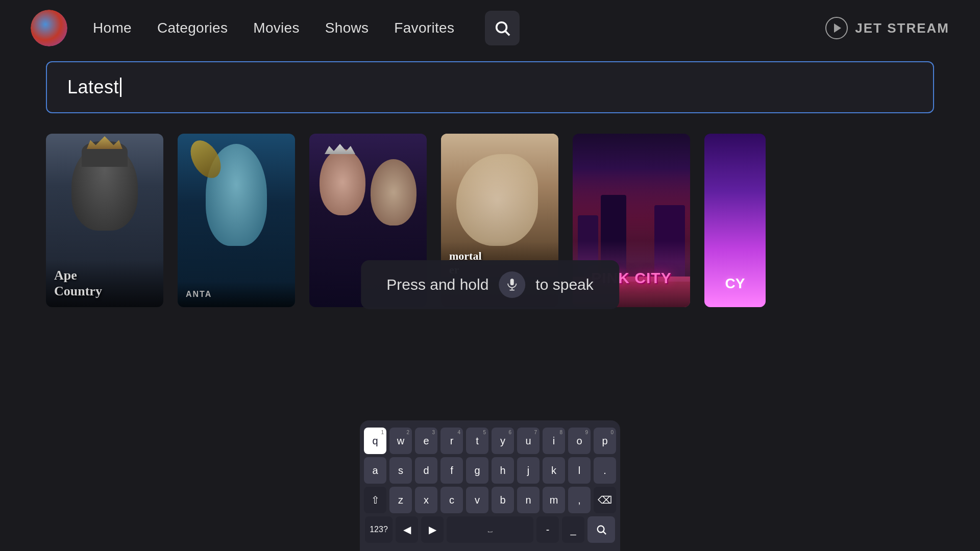 The image size is (980, 551). What do you see at coordinates (601, 530) in the screenshot?
I see `keyboard-search-icon` at bounding box center [601, 530].